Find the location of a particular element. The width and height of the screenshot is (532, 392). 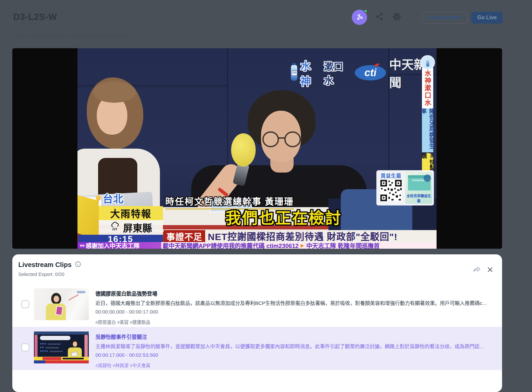

banner-claim-text: 降低牙周病發生率 is located at coordinates (428, 130).